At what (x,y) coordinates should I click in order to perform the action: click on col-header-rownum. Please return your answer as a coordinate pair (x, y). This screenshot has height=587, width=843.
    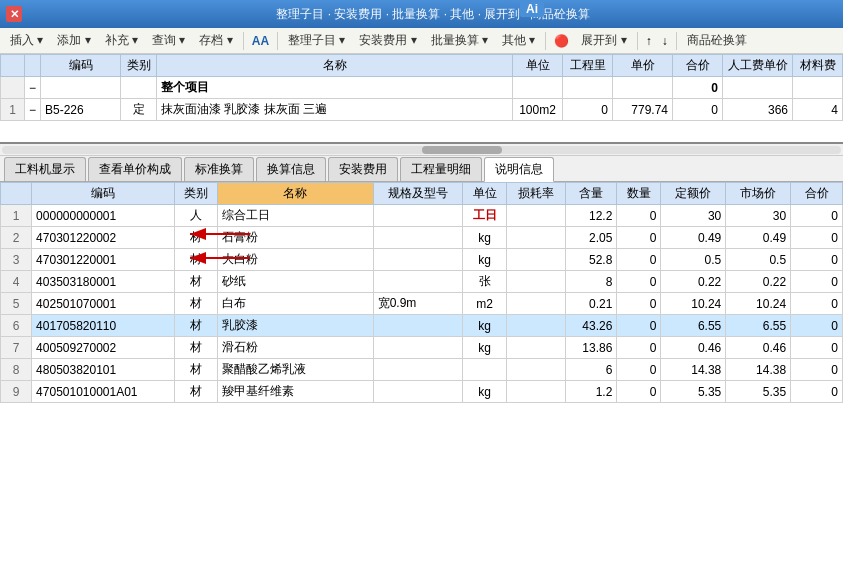
    Looking at the image, I should click on (13, 66).